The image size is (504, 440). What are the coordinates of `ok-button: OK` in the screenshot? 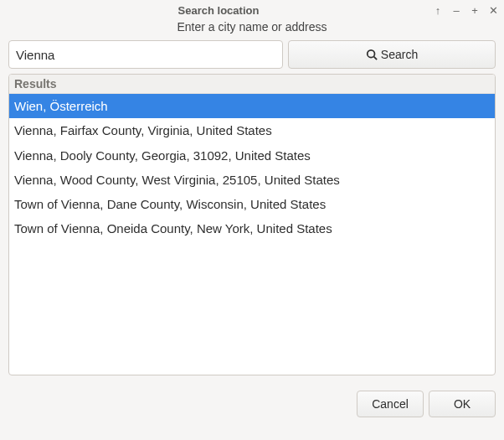 It's located at (462, 404).